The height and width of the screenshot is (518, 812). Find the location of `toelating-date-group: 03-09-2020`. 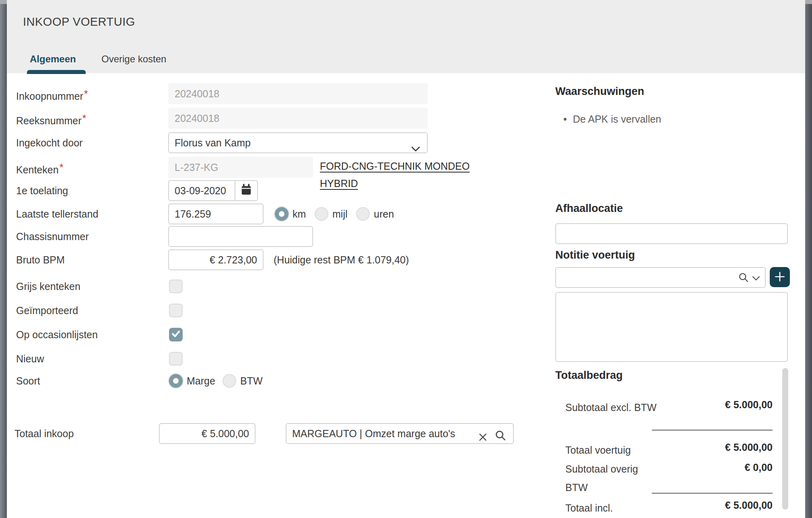

toelating-date-group: 03-09-2020 is located at coordinates (213, 191).